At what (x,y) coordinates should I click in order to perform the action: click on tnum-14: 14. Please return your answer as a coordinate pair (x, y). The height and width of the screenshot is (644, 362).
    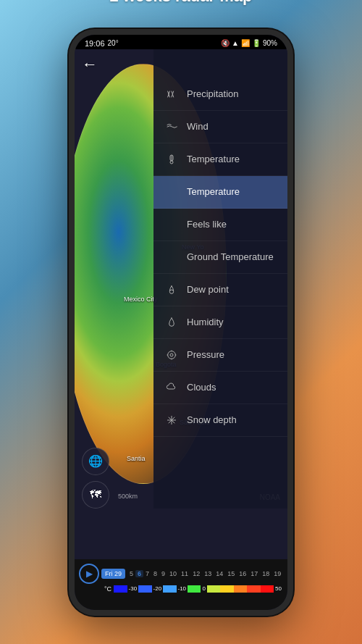
    Looking at the image, I should click on (219, 574).